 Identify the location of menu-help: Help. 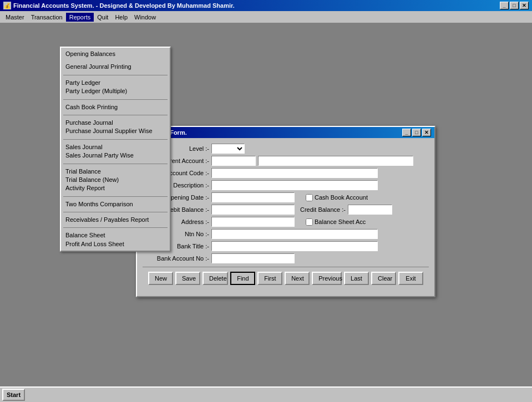
(121, 17).